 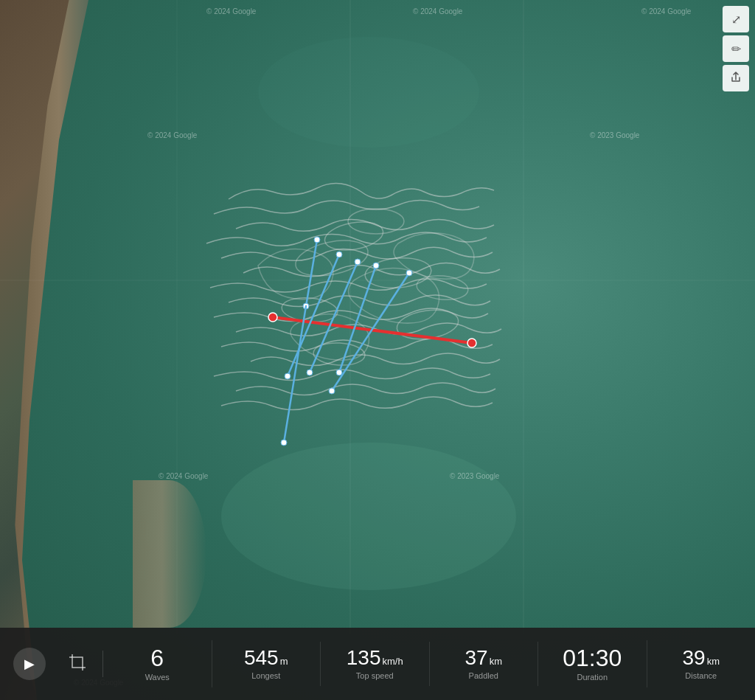 What do you see at coordinates (393, 661) in the screenshot?
I see `top-speed-unit: km/h` at bounding box center [393, 661].